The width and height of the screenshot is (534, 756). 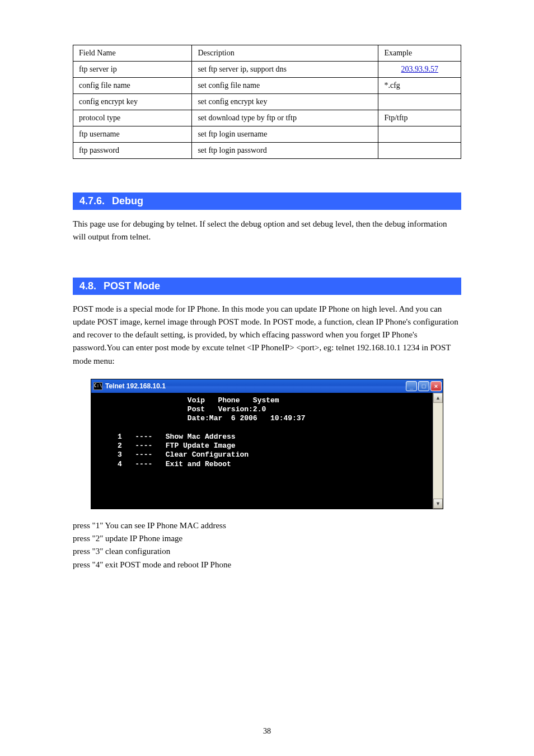 What do you see at coordinates (268, 86) in the screenshot?
I see `table-row: config file name set config file name *.…` at bounding box center [268, 86].